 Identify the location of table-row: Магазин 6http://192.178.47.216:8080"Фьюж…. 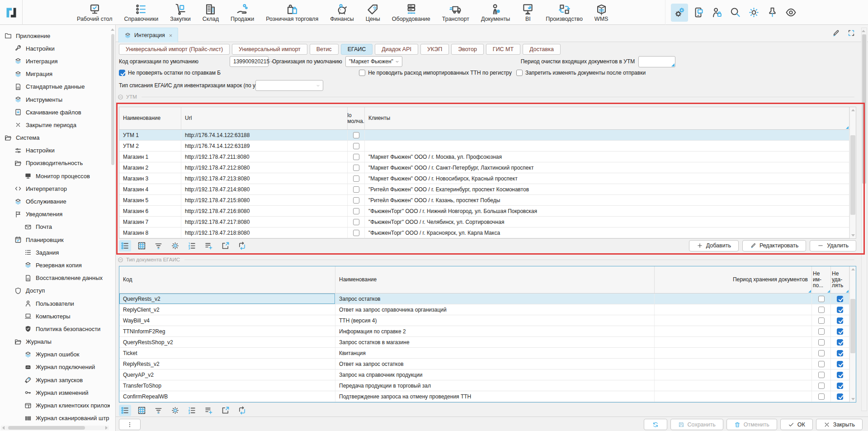
(485, 211).